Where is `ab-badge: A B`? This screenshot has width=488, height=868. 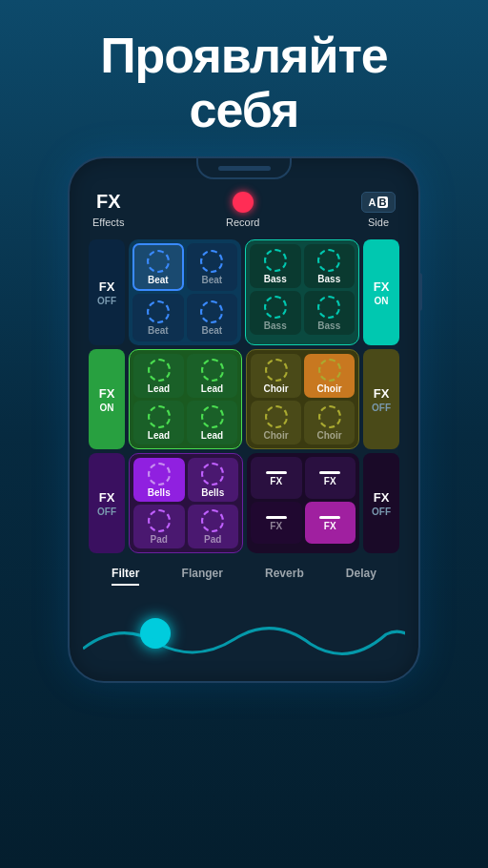
ab-badge: A B is located at coordinates (378, 202).